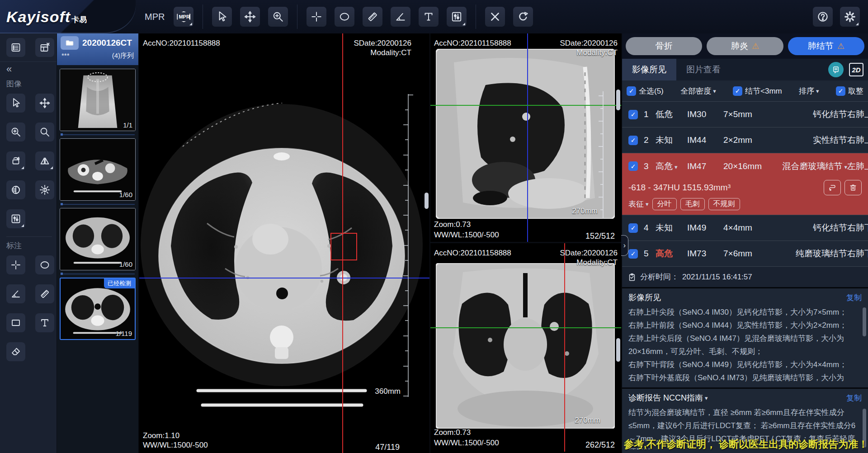  What do you see at coordinates (401, 17) in the screenshot?
I see `angle-tool-button` at bounding box center [401, 17].